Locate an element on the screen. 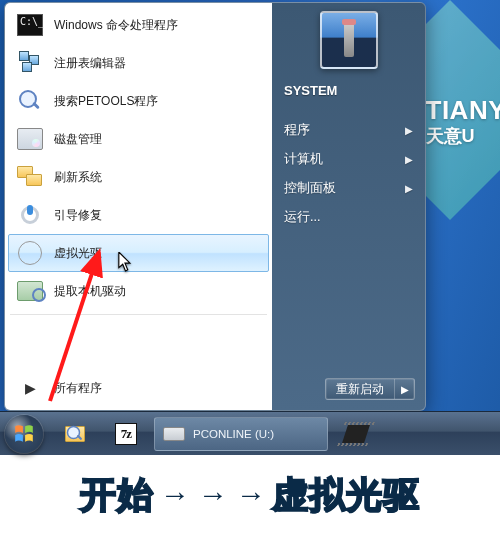  start-item-search-petools: 搜索PETOOLS程序 is located at coordinates (138, 101).